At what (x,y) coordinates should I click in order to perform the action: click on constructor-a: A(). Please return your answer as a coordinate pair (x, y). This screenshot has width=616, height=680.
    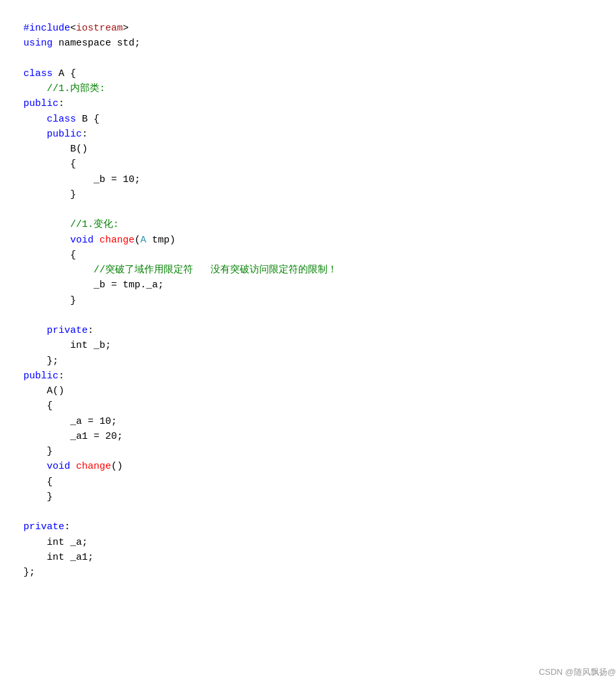
    Looking at the image, I should click on (44, 391).